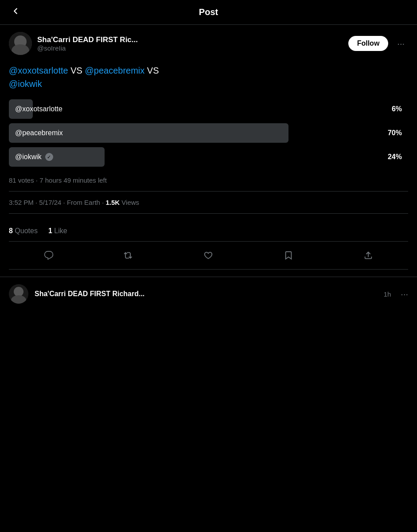 This screenshot has width=417, height=532. Describe the element at coordinates (206, 294) in the screenshot. I see `reply-info: Sha'Carri DEAD FIRST Richard...` at that location.